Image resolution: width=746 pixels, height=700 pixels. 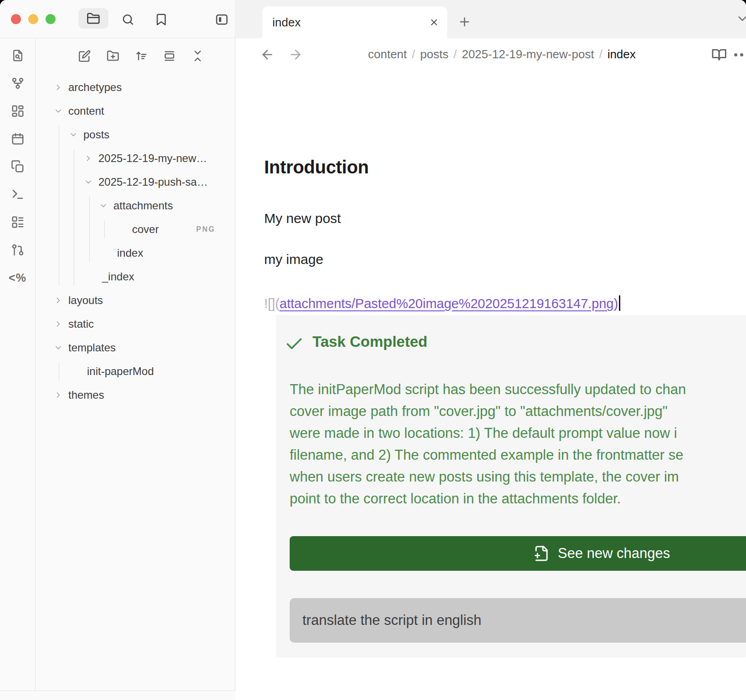 What do you see at coordinates (141, 56) in the screenshot?
I see `sort-asc-icon` at bounding box center [141, 56].